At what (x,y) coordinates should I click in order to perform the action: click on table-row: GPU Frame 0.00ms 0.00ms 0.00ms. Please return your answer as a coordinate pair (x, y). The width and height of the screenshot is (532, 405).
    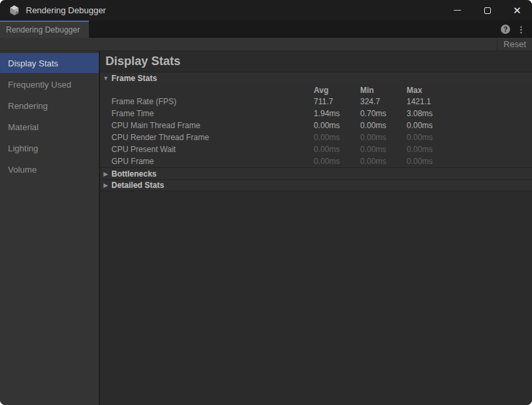
    Looking at the image, I should click on (316, 161).